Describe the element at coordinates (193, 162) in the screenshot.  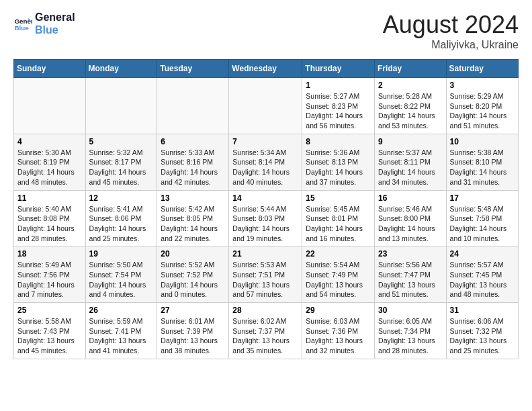
I see `calendar-cell: 6Sunrise: 5:33 AM Sunset: 8:16 PM Daylig…` at that location.